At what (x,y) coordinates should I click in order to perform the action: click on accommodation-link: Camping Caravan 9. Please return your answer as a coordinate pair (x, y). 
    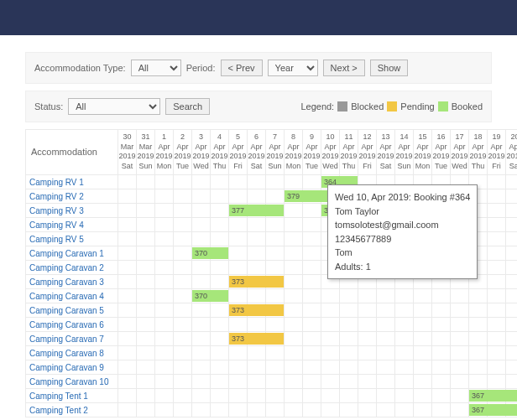
    Looking at the image, I should click on (67, 367).